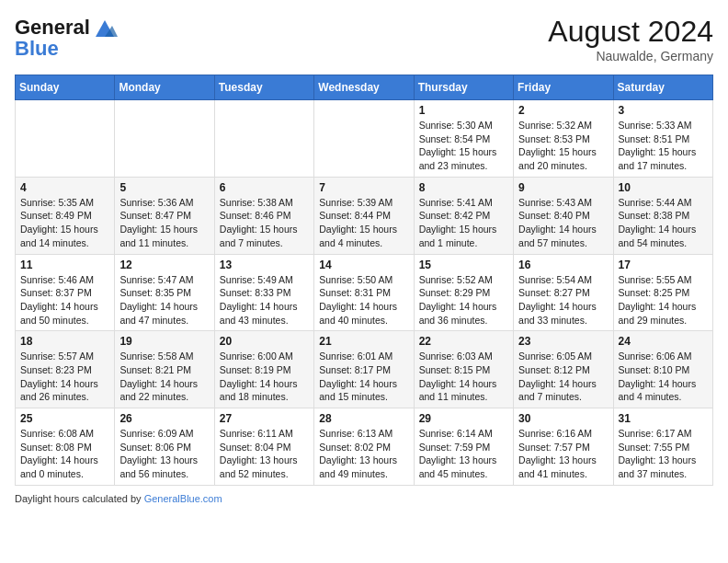 The image size is (728, 563). I want to click on day-number: 6, so click(265, 188).